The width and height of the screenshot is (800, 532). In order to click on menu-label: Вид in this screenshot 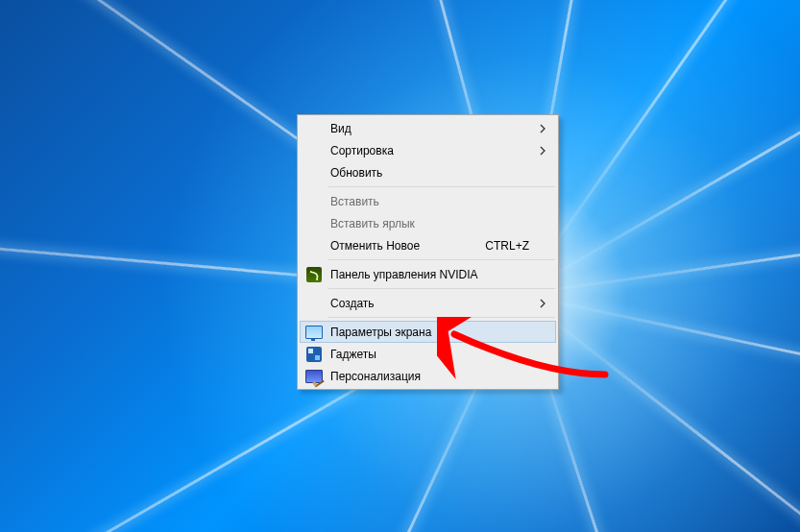, I will do `click(440, 129)`.